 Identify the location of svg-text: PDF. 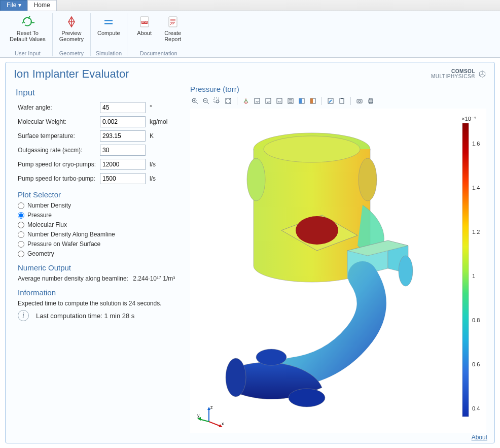
(145, 22).